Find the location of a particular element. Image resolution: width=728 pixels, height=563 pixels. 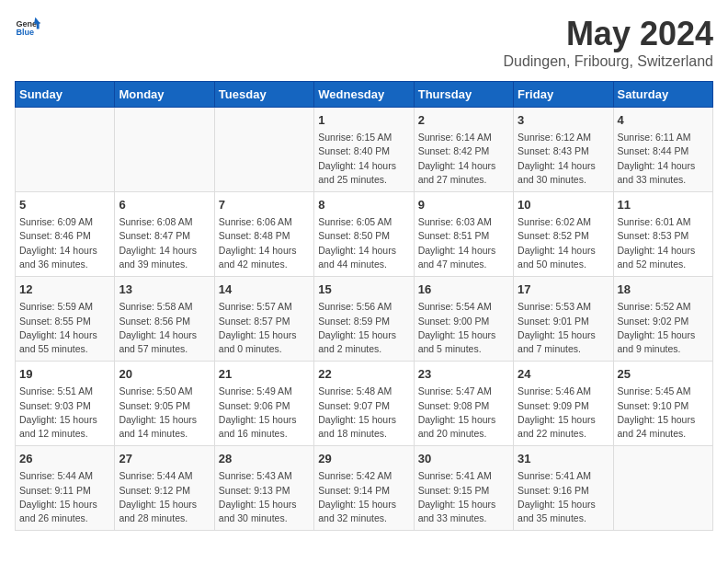

day-info: Sunrise: 5:44 AM Sunset: 9:11 PM Dayligh… is located at coordinates (64, 497).